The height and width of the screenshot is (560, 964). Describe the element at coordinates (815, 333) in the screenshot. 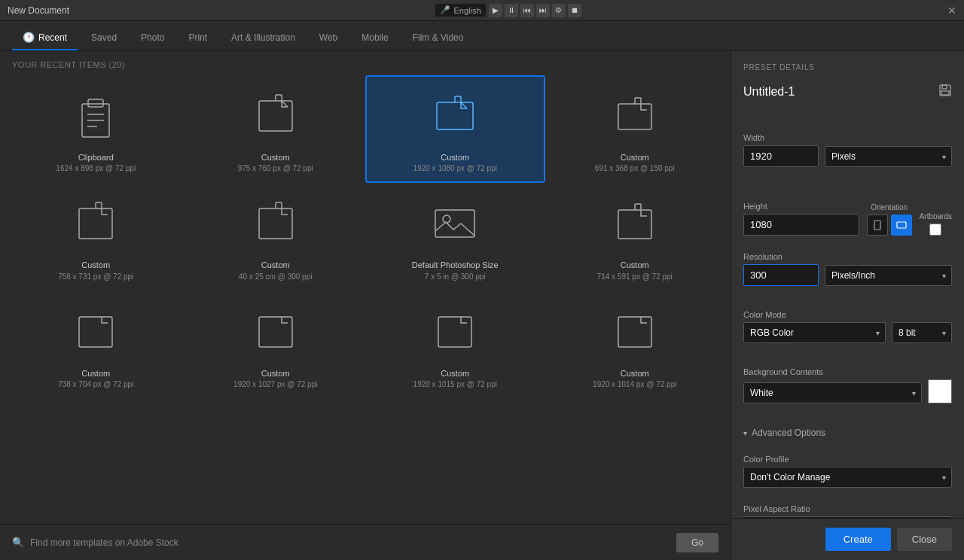

I see `color-mode-select-wrapper: RGB Color CMYK Color Grayscale` at that location.